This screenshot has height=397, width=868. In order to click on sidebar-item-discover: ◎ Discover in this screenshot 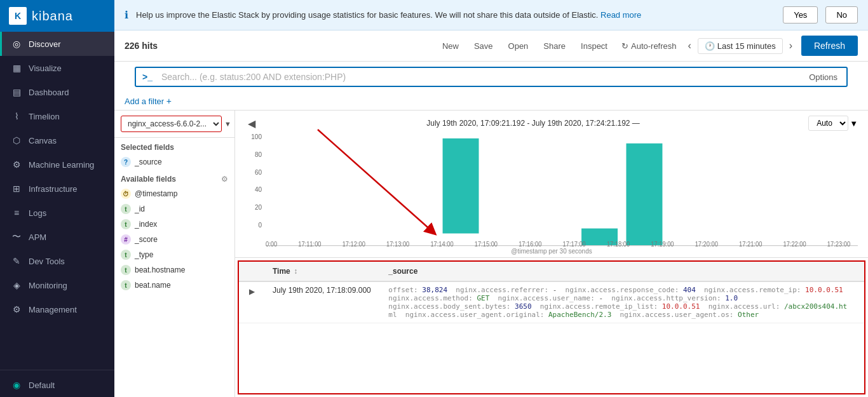, I will do `click(57, 44)`.